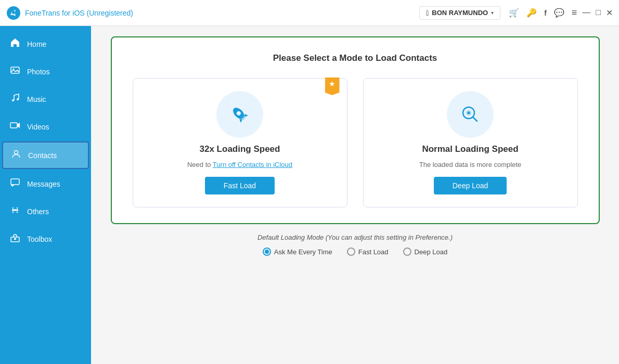 The image size is (619, 364). I want to click on footer-area: Default Loading Mode (You can adjust thi…, so click(355, 244).